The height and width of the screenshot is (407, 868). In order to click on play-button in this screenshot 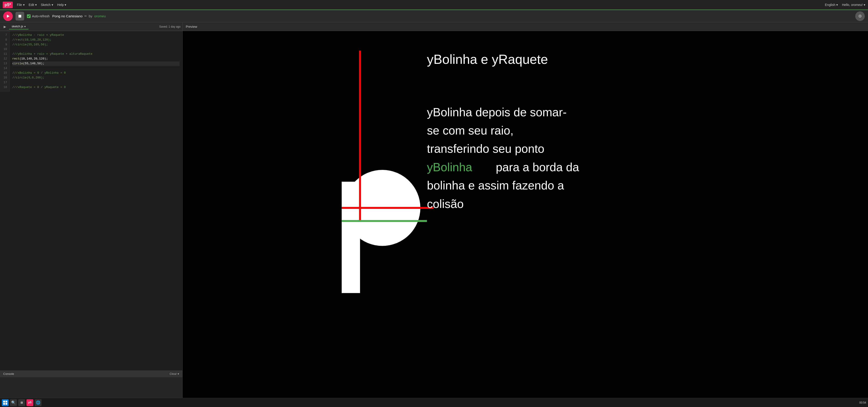, I will do `click(8, 16)`.